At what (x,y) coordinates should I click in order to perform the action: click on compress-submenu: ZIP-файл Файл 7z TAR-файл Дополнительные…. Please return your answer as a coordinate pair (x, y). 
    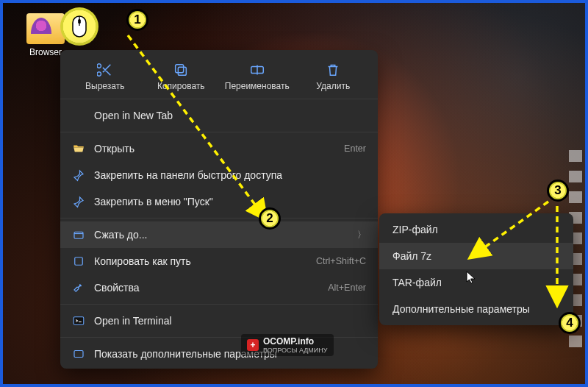
    Looking at the image, I should click on (476, 269).